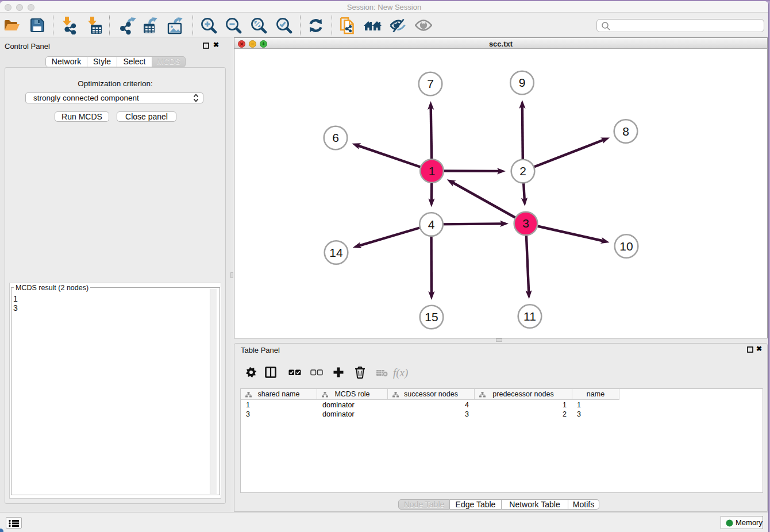 The image size is (770, 532). Describe the element at coordinates (432, 171) in the screenshot. I see `svg-text: 1` at that location.